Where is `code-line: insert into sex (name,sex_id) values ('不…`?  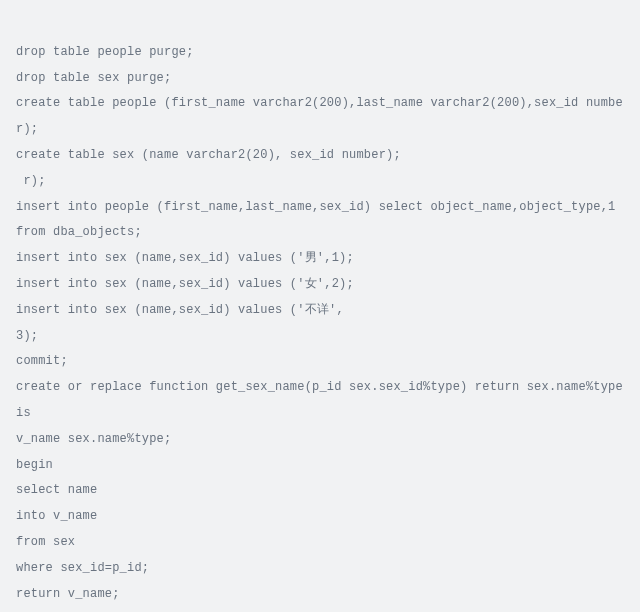
code-line: insert into sex (name,sex_id) values ('不… is located at coordinates (180, 310).